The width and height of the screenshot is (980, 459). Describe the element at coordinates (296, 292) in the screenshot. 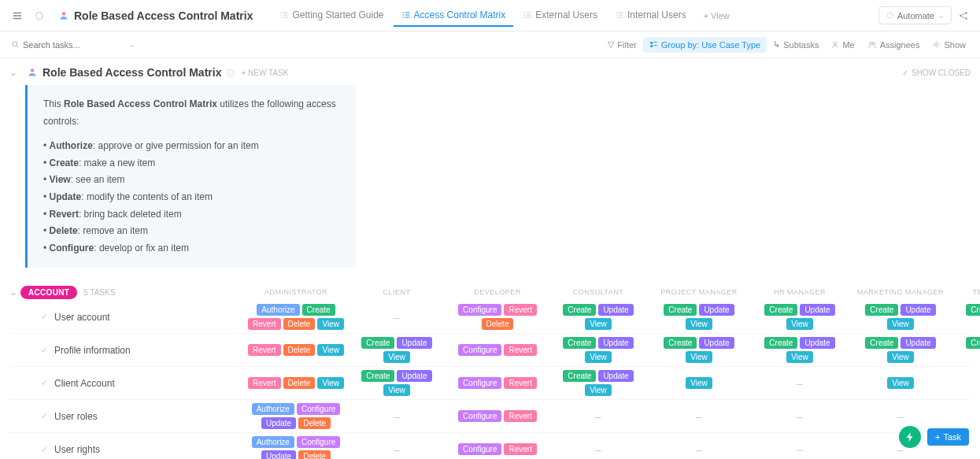

I see `column-header: ADMINISTRATOR` at that location.